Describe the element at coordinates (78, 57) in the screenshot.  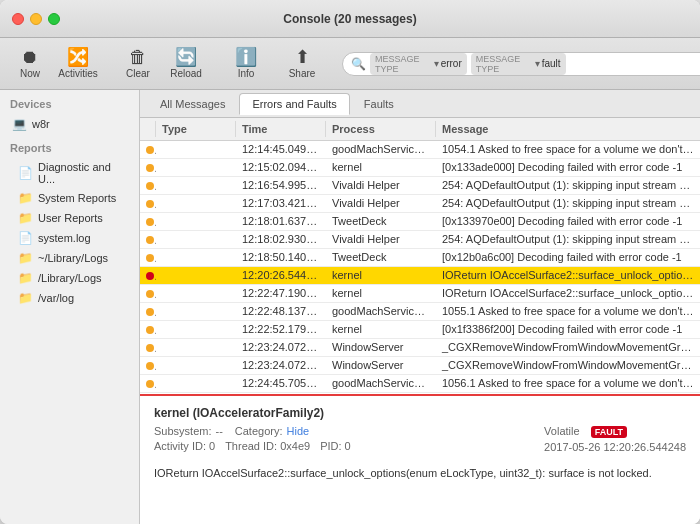
I see `activities-icon: 🔀` at that location.